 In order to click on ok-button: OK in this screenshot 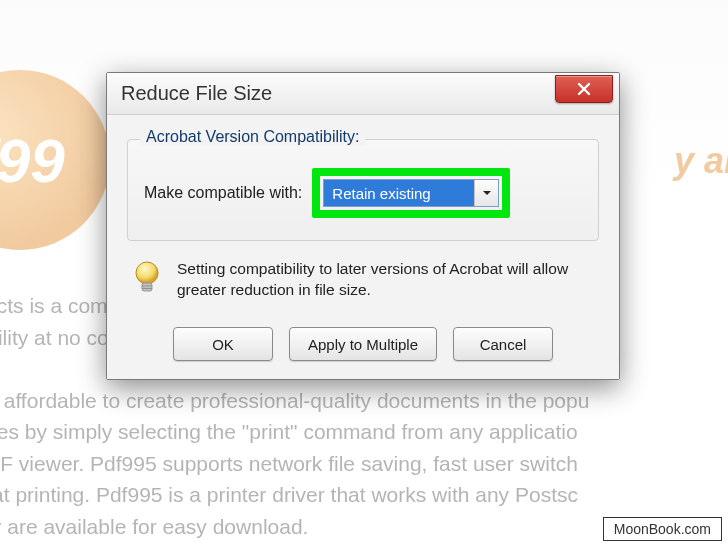, I will do `click(223, 344)`.